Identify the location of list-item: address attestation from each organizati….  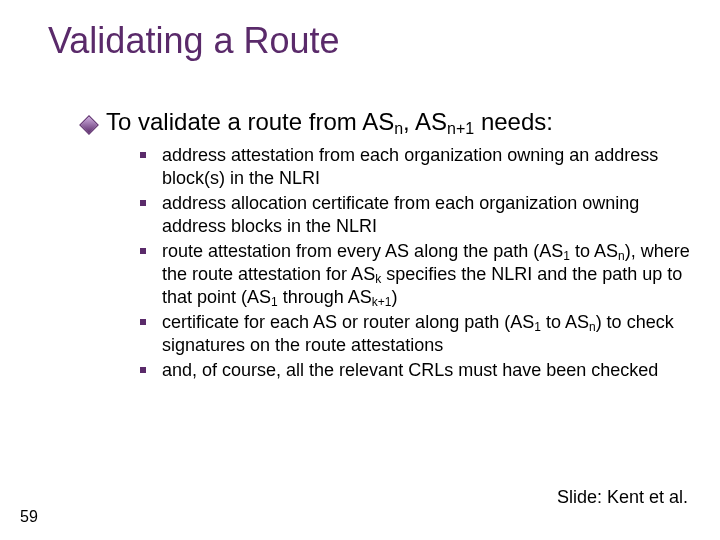
(416, 167).